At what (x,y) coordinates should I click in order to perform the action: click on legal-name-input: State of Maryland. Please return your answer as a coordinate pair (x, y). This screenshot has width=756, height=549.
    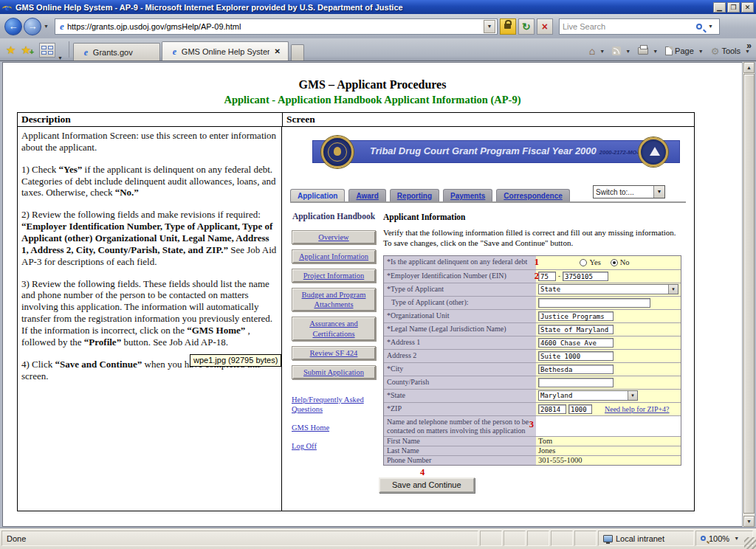
    Looking at the image, I should click on (576, 329).